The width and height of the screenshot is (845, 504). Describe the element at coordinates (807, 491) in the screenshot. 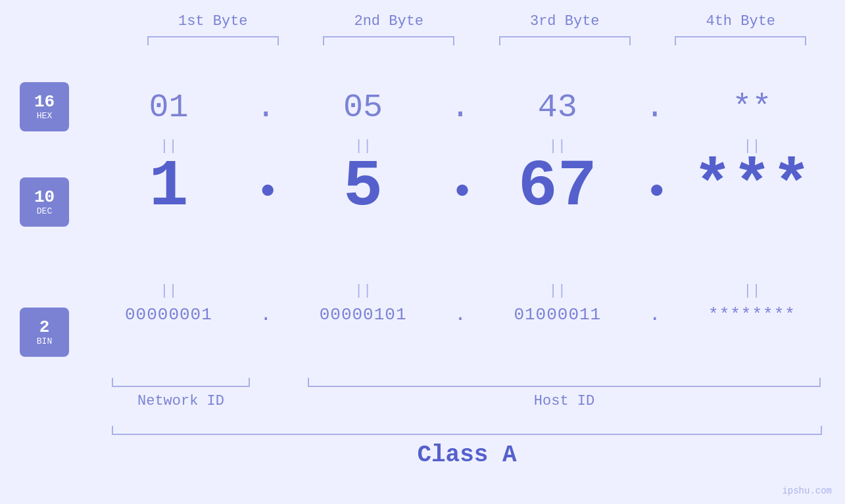

I see `watermark: ipshu.com` at that location.